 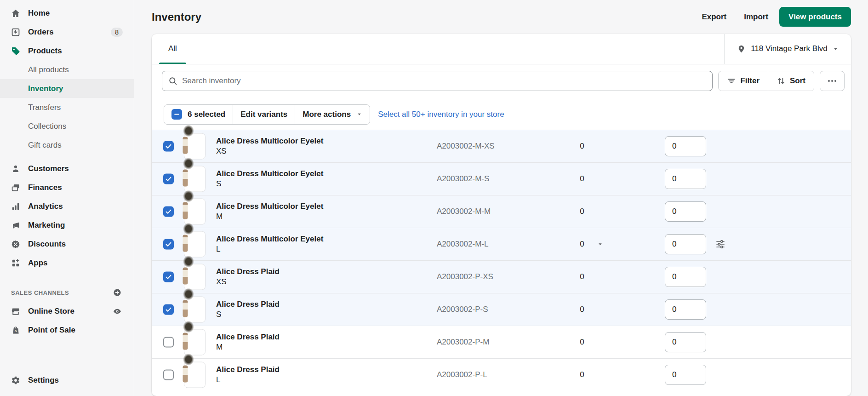 What do you see at coordinates (39, 13) in the screenshot?
I see `sidebar-item-label: Home` at bounding box center [39, 13].